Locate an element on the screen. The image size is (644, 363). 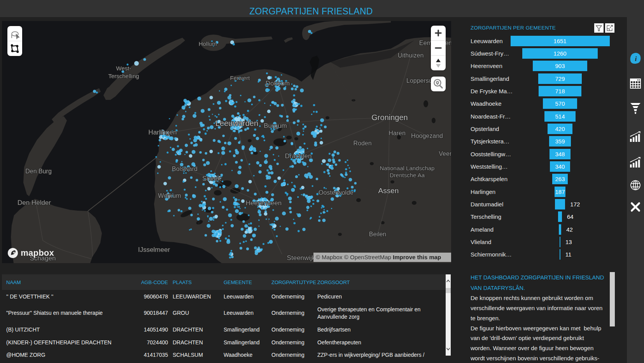
svg-text: Uithuizen is located at coordinates (411, 55).